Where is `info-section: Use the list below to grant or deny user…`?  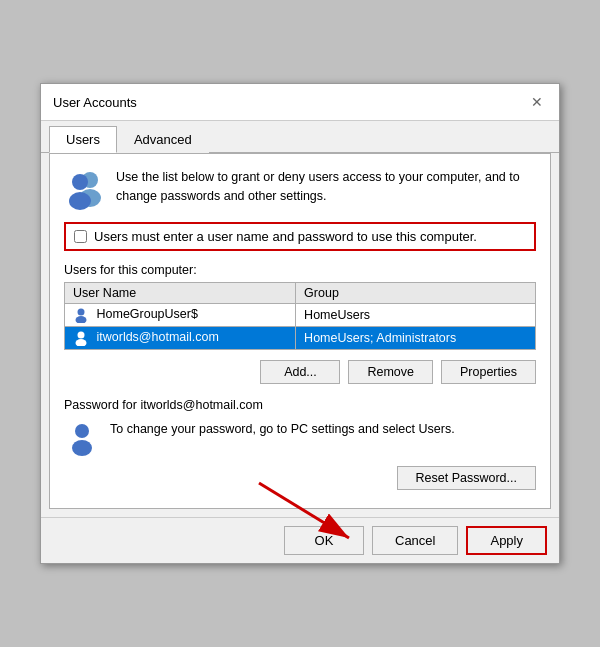 info-section: Use the list below to grant or deny user… is located at coordinates (300, 189).